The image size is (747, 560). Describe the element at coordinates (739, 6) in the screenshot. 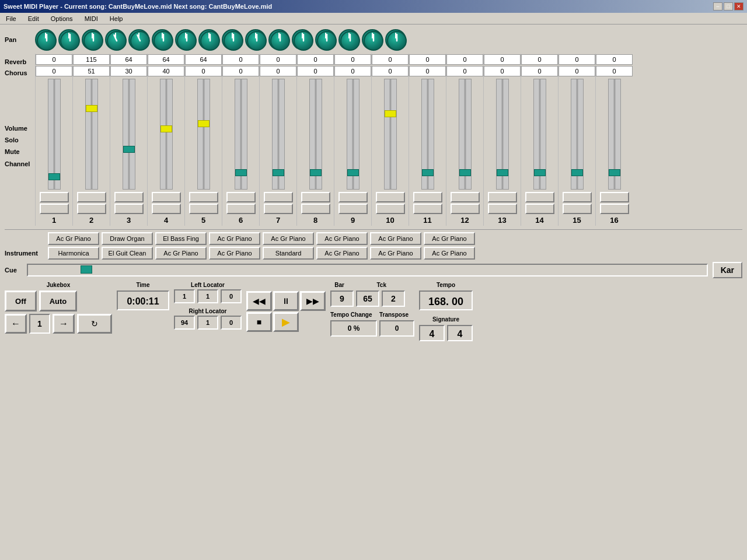

I see `close-button: ✕` at that location.